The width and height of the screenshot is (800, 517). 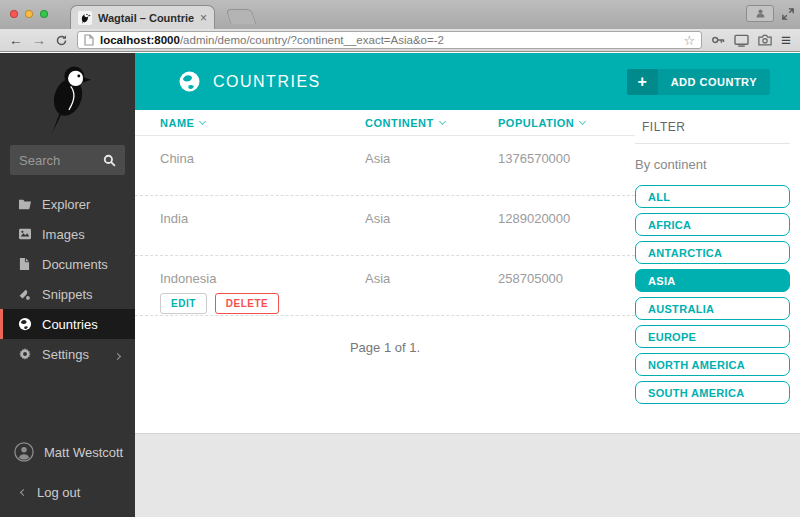 What do you see at coordinates (566, 158) in the screenshot?
I see `cell-population: 1376570000` at bounding box center [566, 158].